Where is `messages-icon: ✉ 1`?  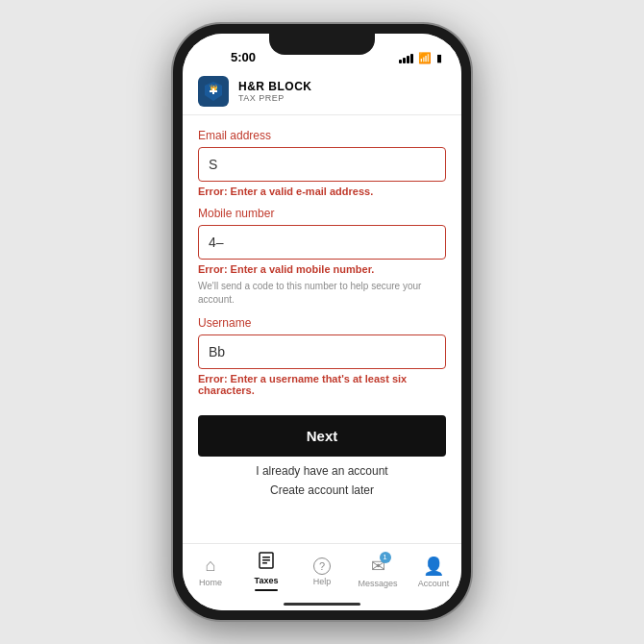 messages-icon: ✉ 1 is located at coordinates (379, 566).